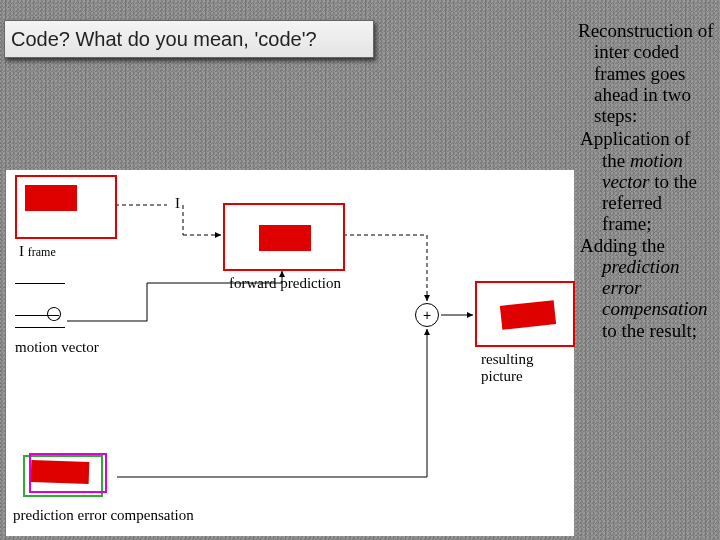 This screenshot has height=540, width=720. What do you see at coordinates (528, 315) in the screenshot?
I see `resulting-picture-chip` at bounding box center [528, 315].